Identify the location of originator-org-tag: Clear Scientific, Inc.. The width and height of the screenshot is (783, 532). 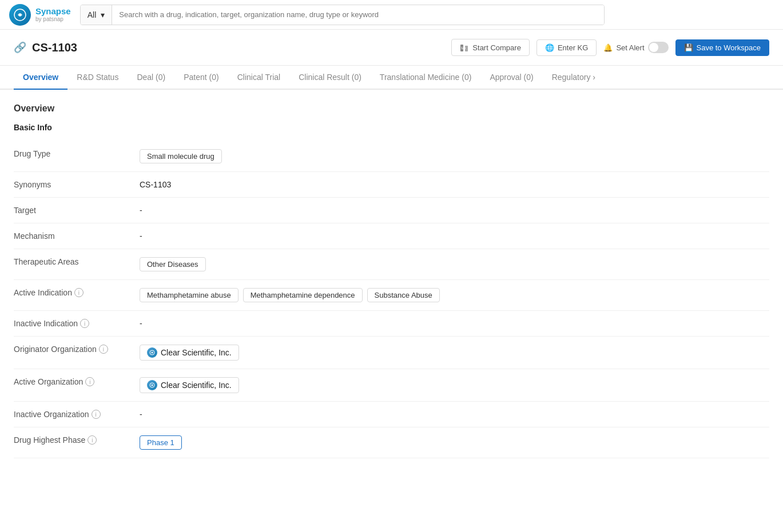
(189, 353).